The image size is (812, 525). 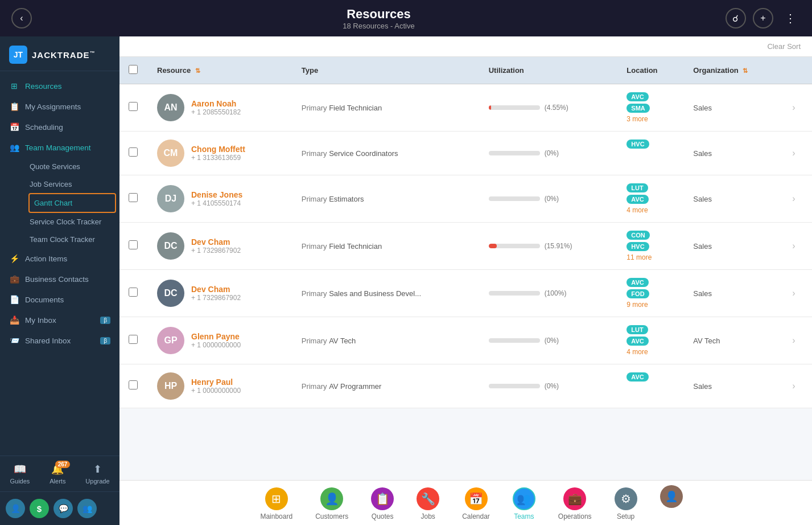 What do you see at coordinates (671, 504) in the screenshot?
I see `user-avatar-nav: 👤` at bounding box center [671, 504].